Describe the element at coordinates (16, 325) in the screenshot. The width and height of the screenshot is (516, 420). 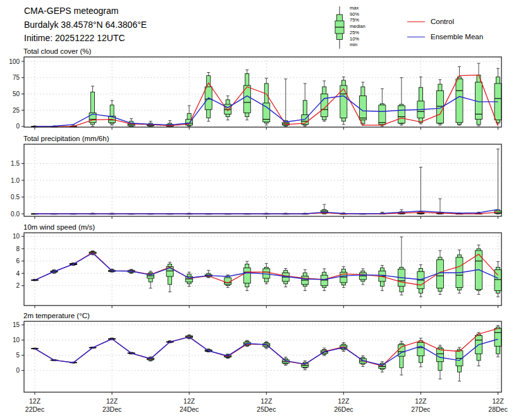
I see `ytick-label-temp: 15` at that location.